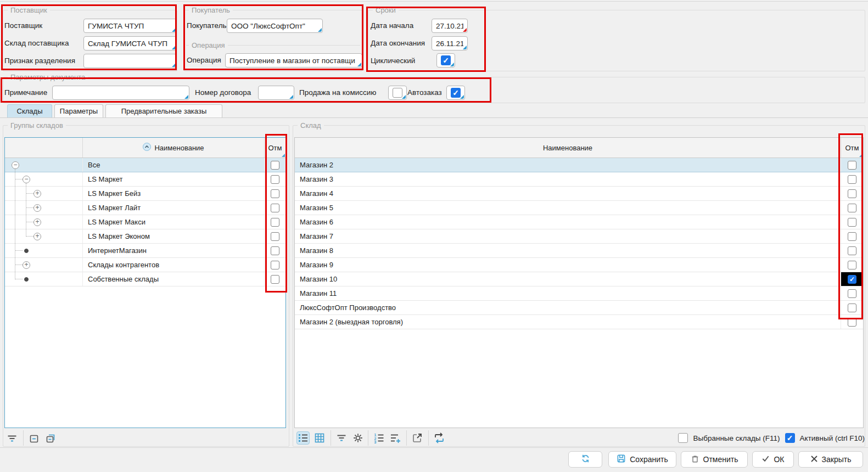 The image size is (868, 472). What do you see at coordinates (145, 222) in the screenshot?
I see `group-row: +LS Маркет Макси` at bounding box center [145, 222].